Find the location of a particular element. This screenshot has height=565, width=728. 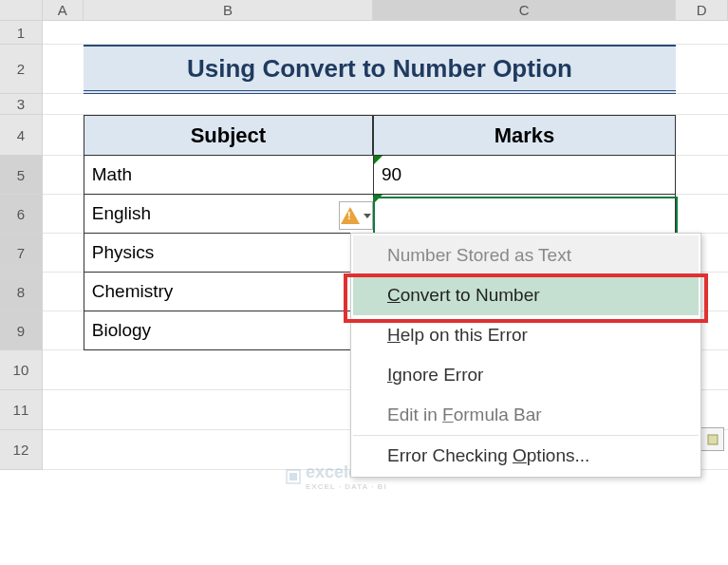

cell-marks-0: 90 is located at coordinates (524, 175).